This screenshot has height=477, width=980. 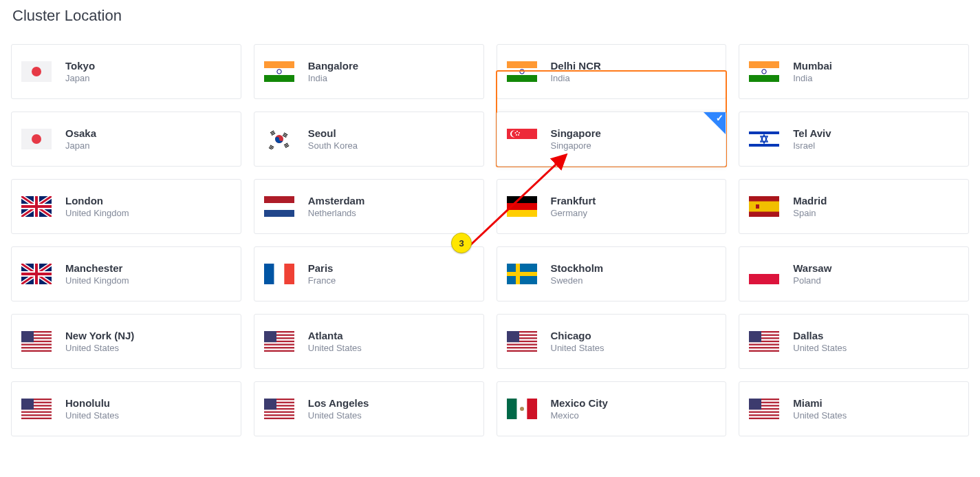 What do you see at coordinates (854, 409) in the screenshot?
I see `location-card: Miami United States` at bounding box center [854, 409].